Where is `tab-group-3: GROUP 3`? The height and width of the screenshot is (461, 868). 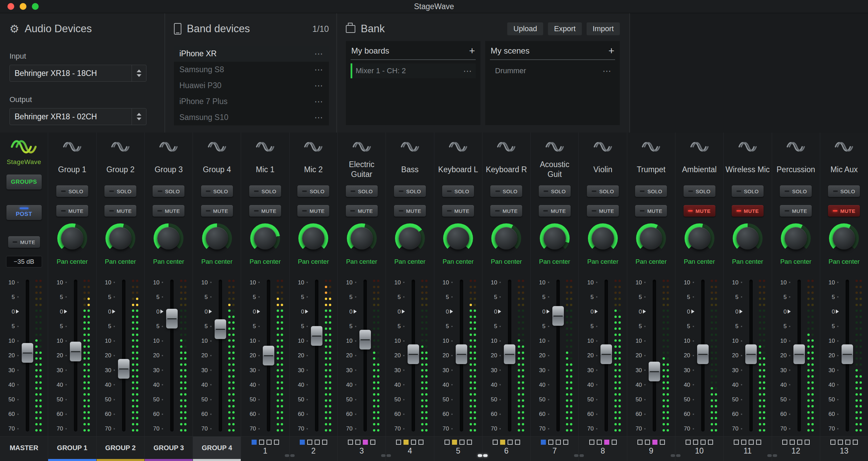 tab-group-3: GROUP 3 is located at coordinates (169, 449).